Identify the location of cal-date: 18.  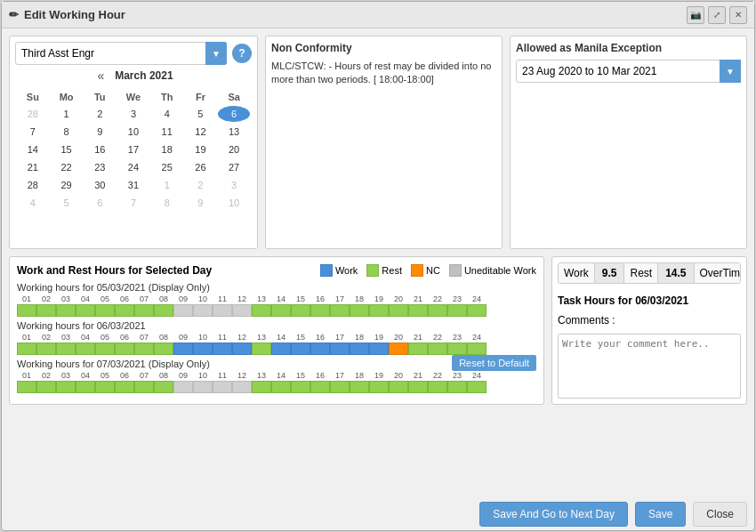
(167, 149).